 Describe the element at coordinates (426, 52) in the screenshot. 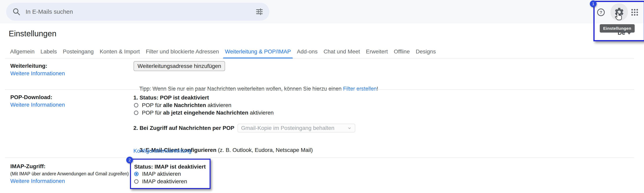

I see `tab-designs: Designs` at that location.